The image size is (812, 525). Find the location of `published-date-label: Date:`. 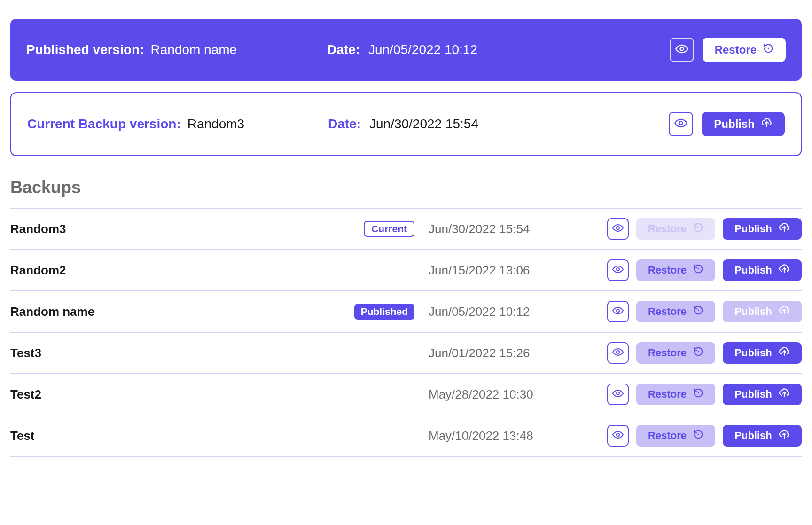

published-date-label: Date: is located at coordinates (344, 50).